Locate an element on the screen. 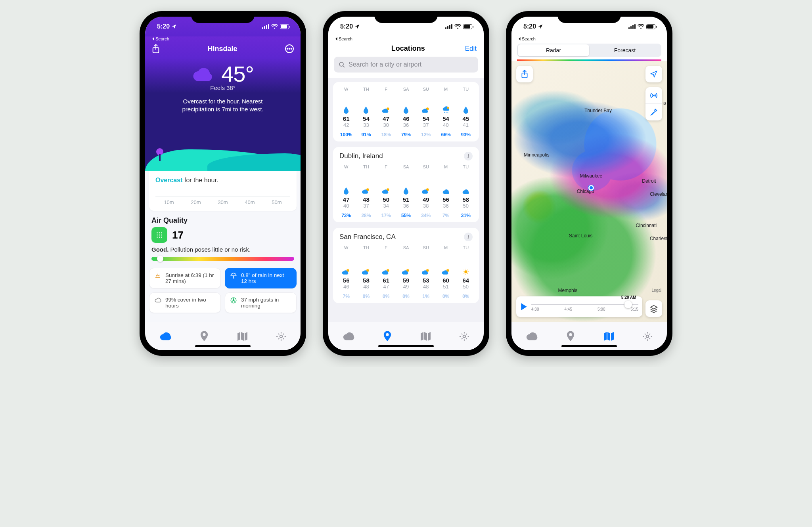  forecast-day: 61 42 is located at coordinates (346, 116).